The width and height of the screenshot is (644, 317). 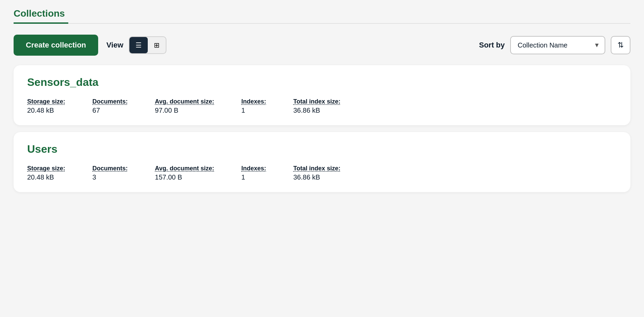 What do you see at coordinates (56, 45) in the screenshot?
I see `create-collection-button: Create collection` at bounding box center [56, 45].